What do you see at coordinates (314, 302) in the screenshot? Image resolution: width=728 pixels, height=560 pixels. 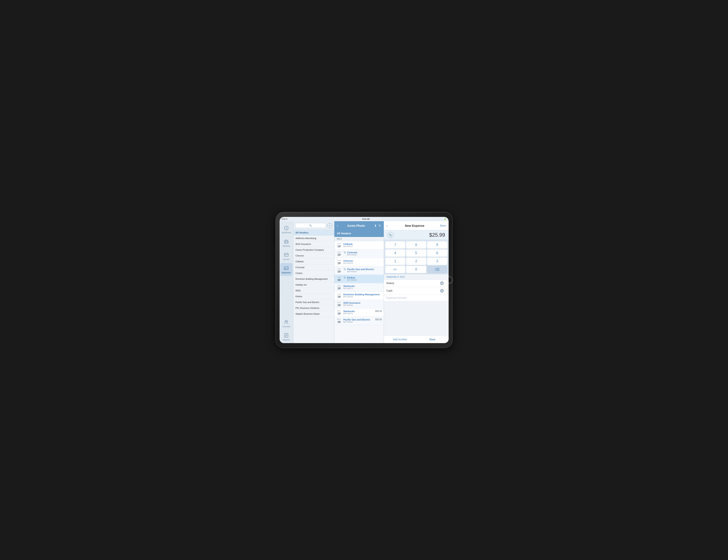 I see `vendor-item: Pacific Gas and Electric` at bounding box center [314, 302].